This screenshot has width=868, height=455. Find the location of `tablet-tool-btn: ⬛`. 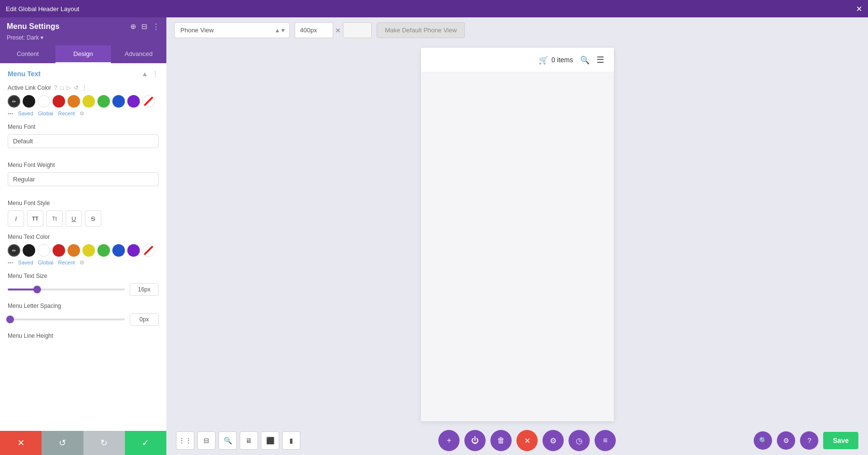

tablet-tool-btn: ⬛ is located at coordinates (270, 441).